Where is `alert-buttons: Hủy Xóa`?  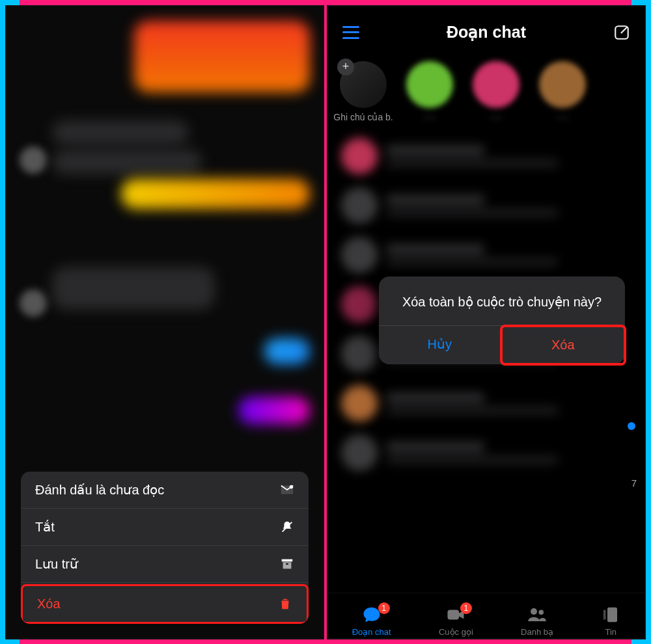 alert-buttons: Hủy Xóa is located at coordinates (502, 345).